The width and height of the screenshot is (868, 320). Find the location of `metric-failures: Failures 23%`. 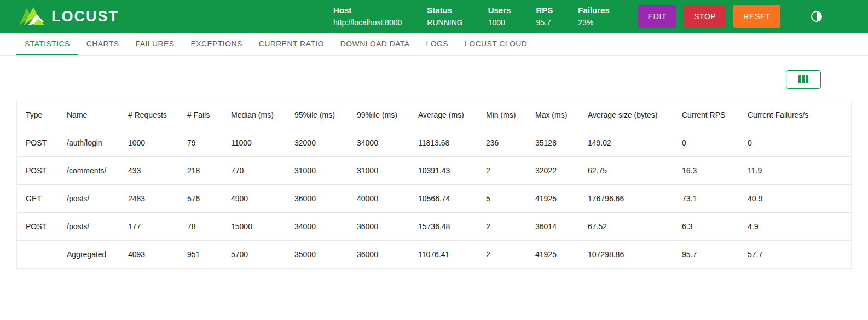

metric-failures: Failures 23% is located at coordinates (594, 16).